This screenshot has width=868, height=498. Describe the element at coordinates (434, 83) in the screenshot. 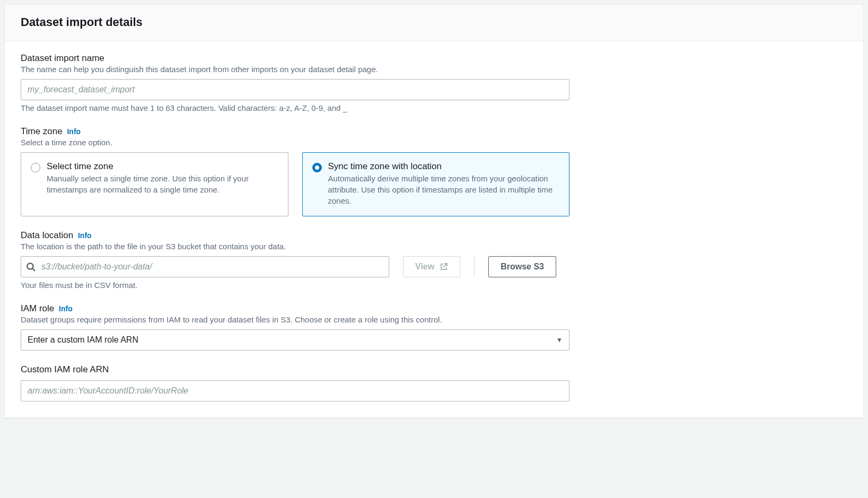

I see `field-dataset-import-name: Dataset import name The name can help yo…` at that location.